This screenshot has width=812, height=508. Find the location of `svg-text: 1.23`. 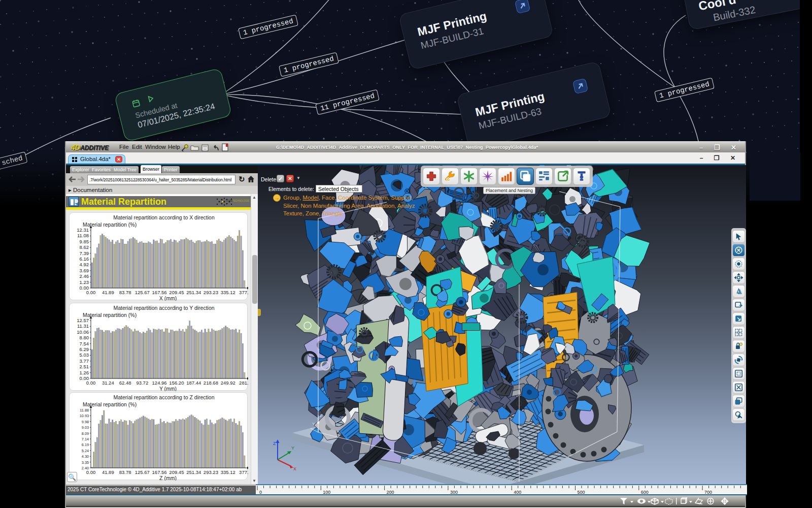

svg-text: 1.23 is located at coordinates (84, 282).